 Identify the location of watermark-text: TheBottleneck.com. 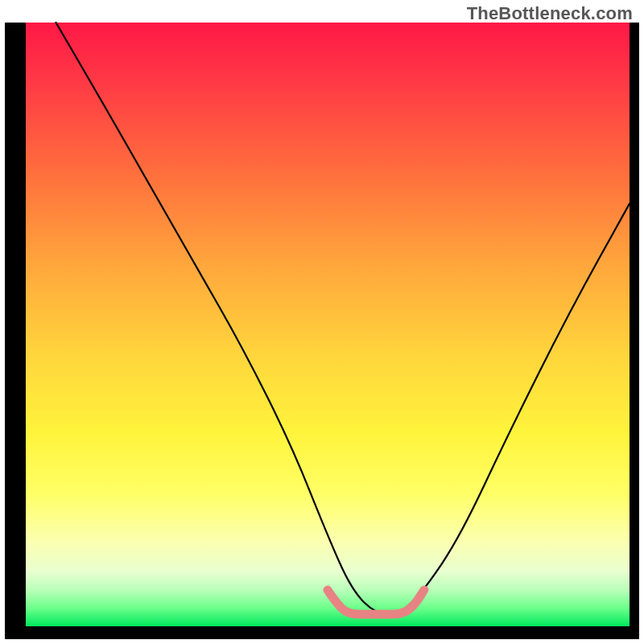
(550, 14).